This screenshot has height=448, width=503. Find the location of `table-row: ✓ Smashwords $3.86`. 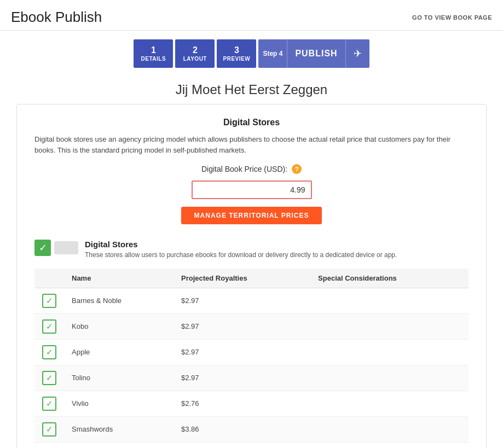

table-row: ✓ Smashwords $3.86 is located at coordinates (252, 429).